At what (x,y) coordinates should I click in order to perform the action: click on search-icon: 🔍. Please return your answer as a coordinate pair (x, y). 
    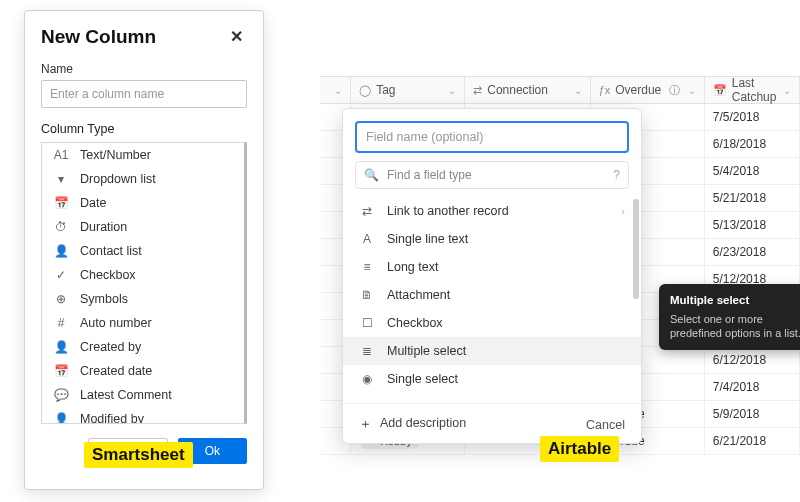
    Looking at the image, I should click on (372, 175).